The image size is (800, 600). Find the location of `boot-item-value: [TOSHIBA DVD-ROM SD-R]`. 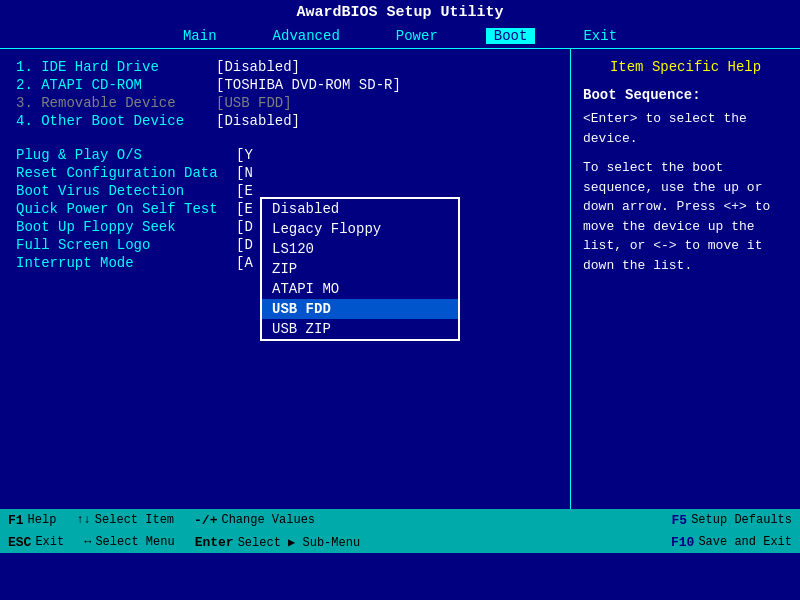

boot-item-value: [TOSHIBA DVD-ROM SD-R] is located at coordinates (308, 85).